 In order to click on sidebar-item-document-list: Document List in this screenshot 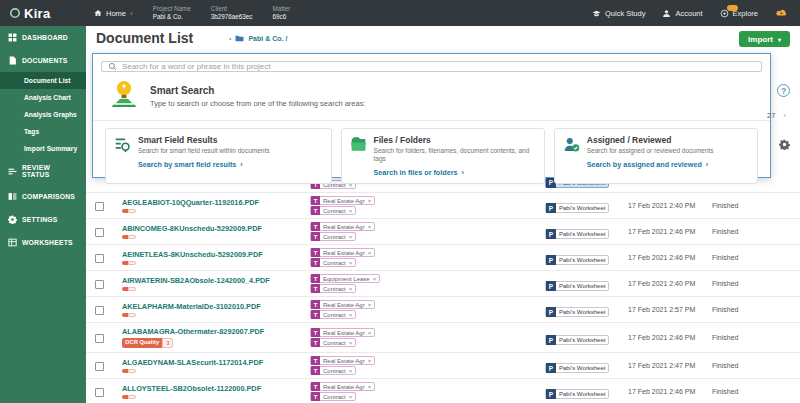, I will do `click(43, 80)`.